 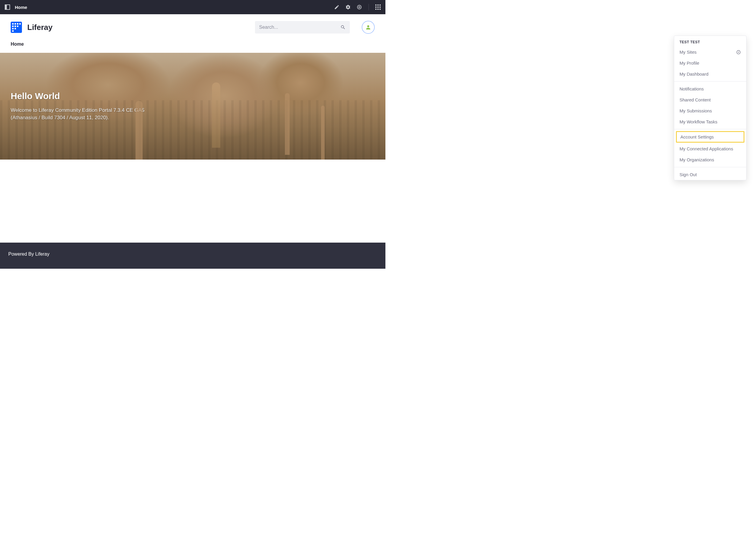 I want to click on search-input, so click(x=300, y=27).